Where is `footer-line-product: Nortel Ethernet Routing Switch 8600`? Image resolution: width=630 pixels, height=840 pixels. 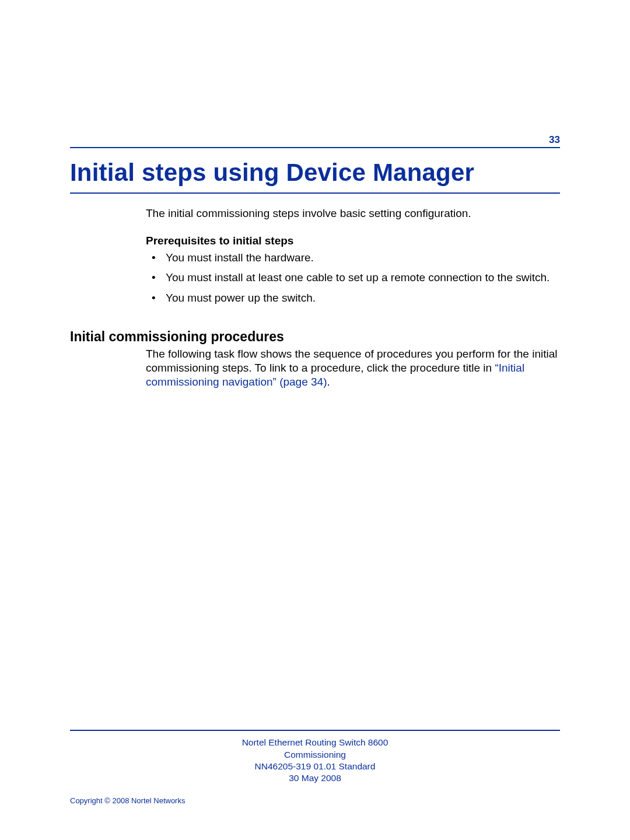
footer-line-product: Nortel Ethernet Routing Switch 8600 is located at coordinates (315, 743).